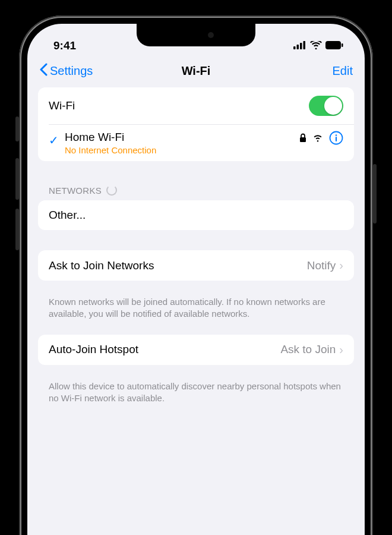 The width and height of the screenshot is (392, 535). What do you see at coordinates (65, 46) in the screenshot?
I see `status-time: 9:41` at bounding box center [65, 46].